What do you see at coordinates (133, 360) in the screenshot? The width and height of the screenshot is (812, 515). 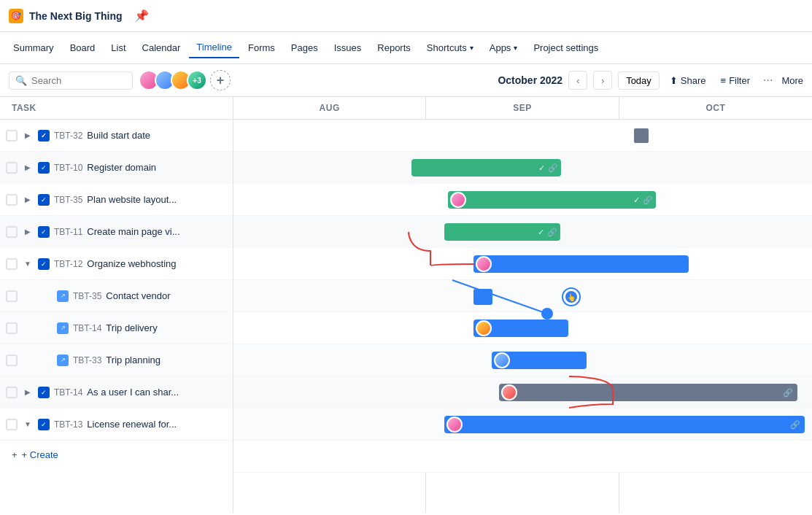 I see `task-name-7: Trip planning` at bounding box center [133, 360].